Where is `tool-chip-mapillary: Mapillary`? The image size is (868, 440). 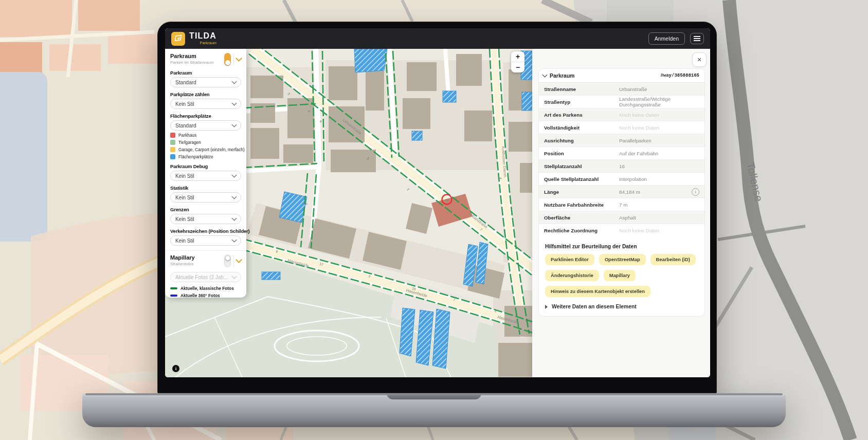 tool-chip-mapillary: Mapillary is located at coordinates (620, 276).